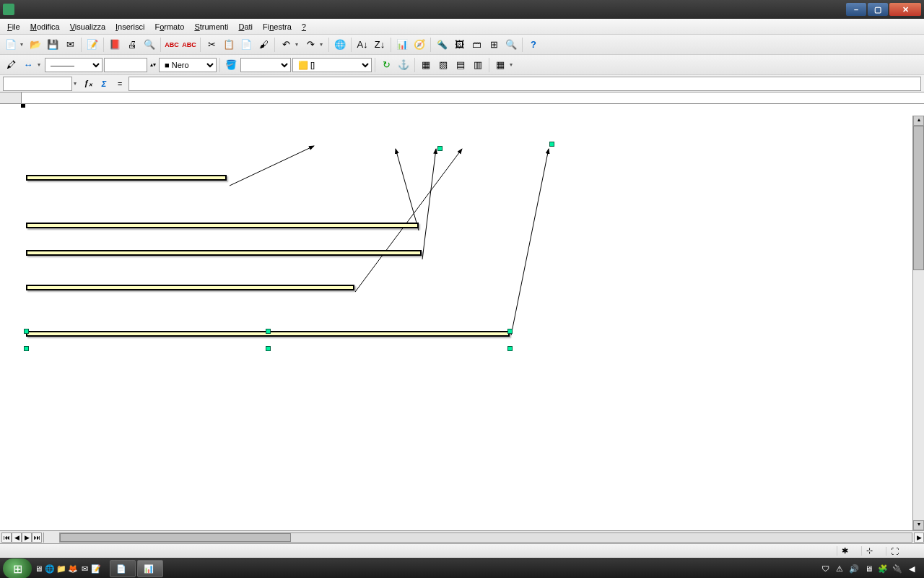  I want to click on arrow-line-icon: ↔, so click(28, 65).